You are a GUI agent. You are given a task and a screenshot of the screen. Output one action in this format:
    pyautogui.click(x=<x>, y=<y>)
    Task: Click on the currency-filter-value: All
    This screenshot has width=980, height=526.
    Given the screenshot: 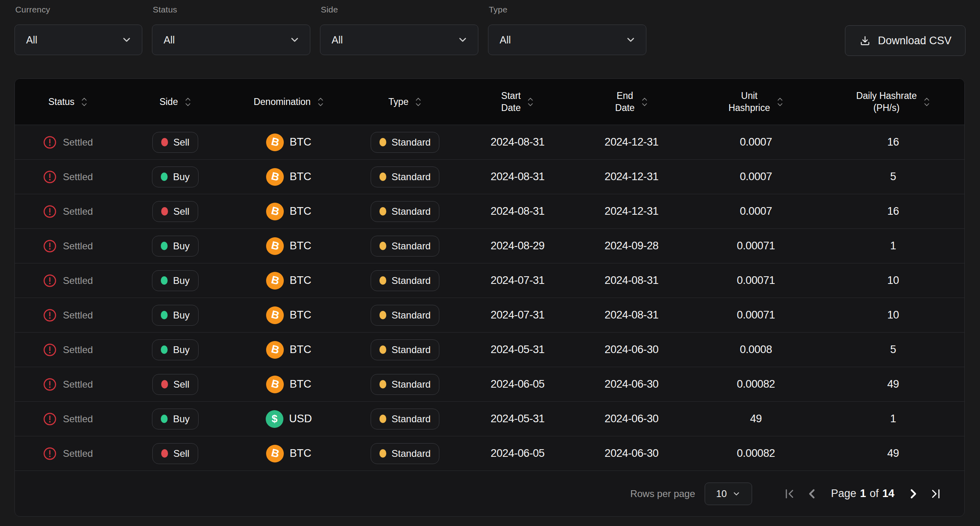 What is the action you would take?
    pyautogui.click(x=32, y=40)
    